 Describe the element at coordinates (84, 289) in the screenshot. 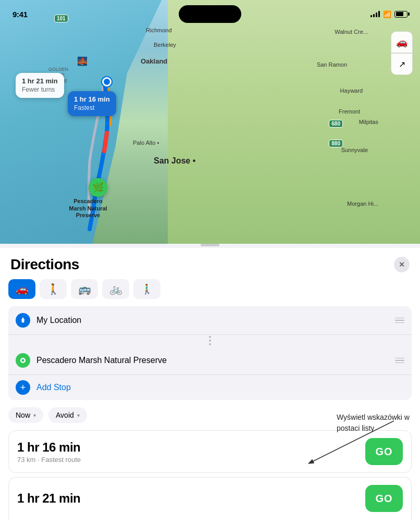

I see `transport-tab-transit: 🚌` at that location.